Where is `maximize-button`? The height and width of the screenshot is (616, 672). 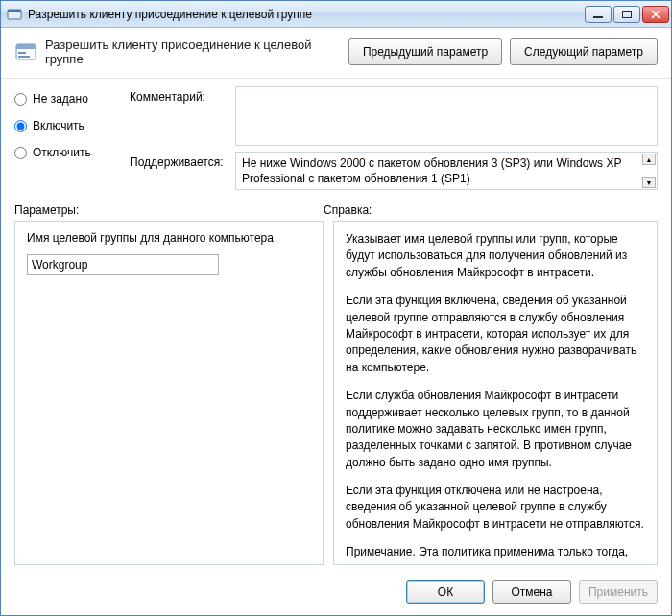 maximize-button is located at coordinates (627, 14).